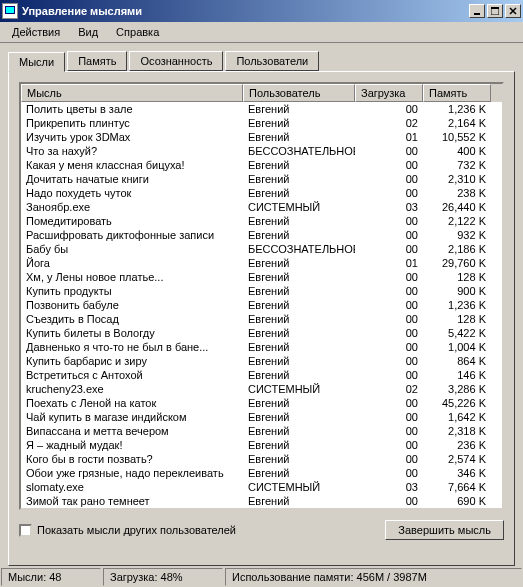 This screenshot has width=523, height=587. I want to click on status-load: Загрузка: 48%, so click(163, 577).